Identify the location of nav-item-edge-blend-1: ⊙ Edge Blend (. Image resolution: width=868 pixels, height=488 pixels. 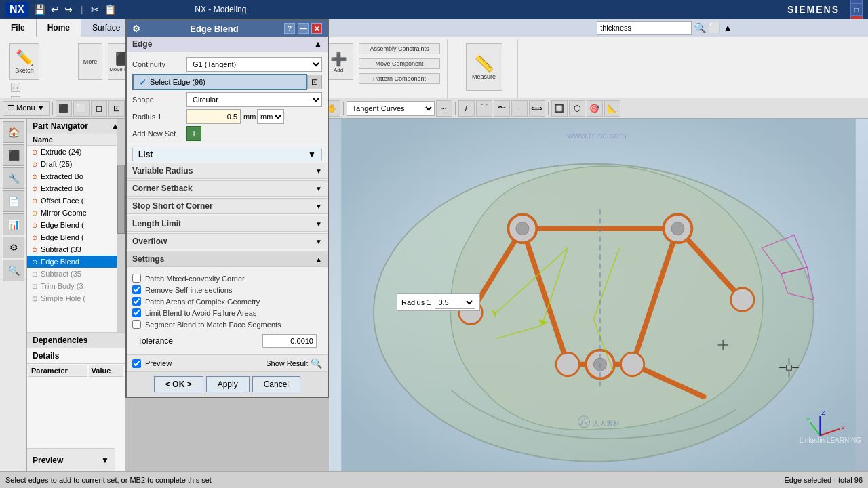
(76, 225).